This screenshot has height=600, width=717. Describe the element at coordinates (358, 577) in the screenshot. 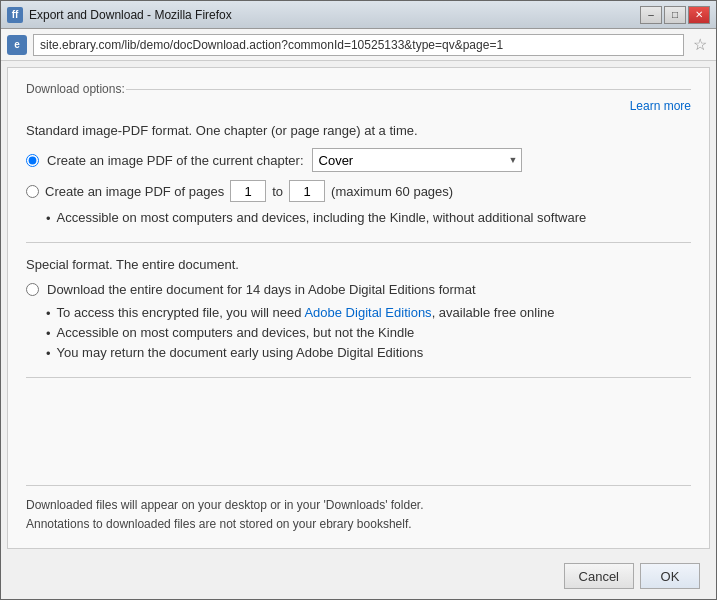

I see `dialog-buttons: Cancel OK` at that location.